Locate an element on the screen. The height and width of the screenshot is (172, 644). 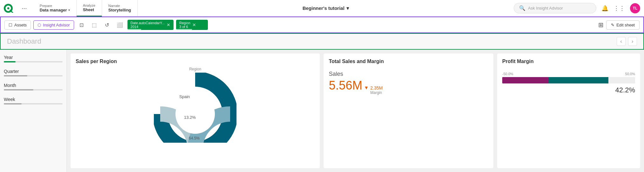
filter-chip-date-value: 2014 is located at coordinates (147, 27).